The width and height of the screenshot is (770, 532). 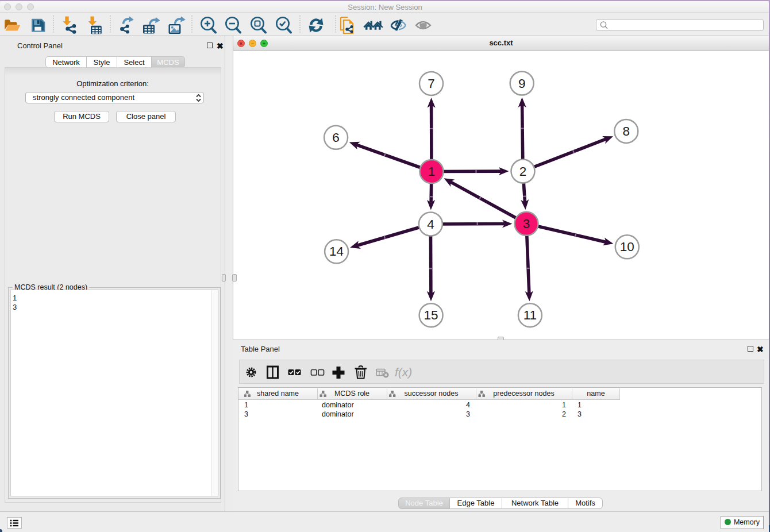 I want to click on svg-text: f(x), so click(x=403, y=372).